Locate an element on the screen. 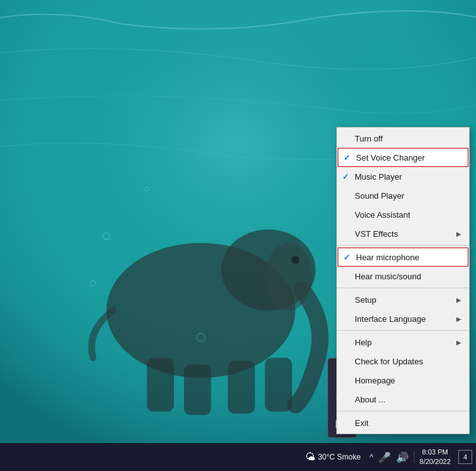 The height and width of the screenshot is (471, 476). menu-item-hear-music-sound: Hear music/sound is located at coordinates (403, 276).